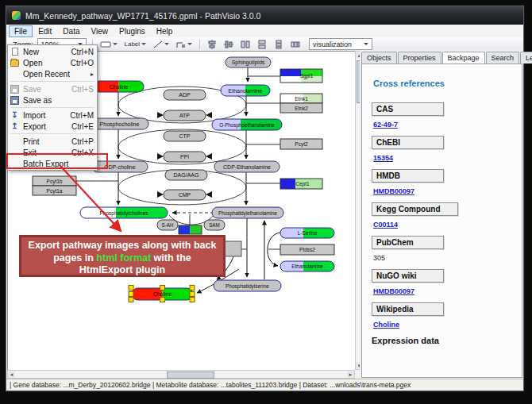  What do you see at coordinates (181, 44) in the screenshot?
I see `elbow-connector-icon` at bounding box center [181, 44].